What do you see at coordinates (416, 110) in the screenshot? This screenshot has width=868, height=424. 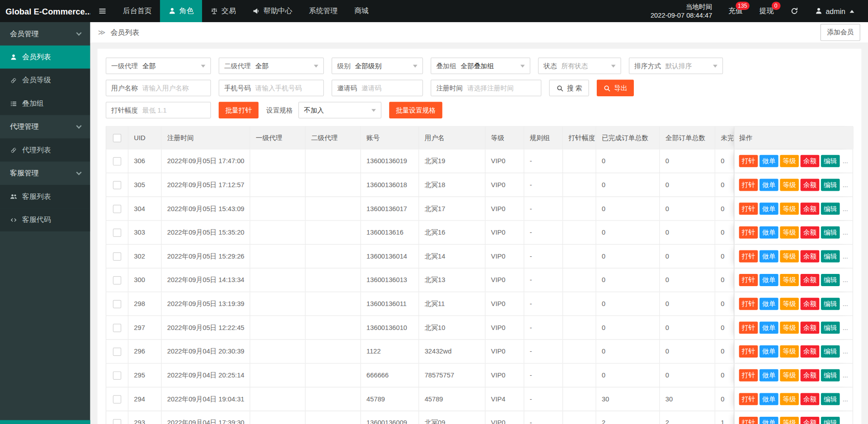 I see `batch-spec-button: 批量设置规格` at bounding box center [416, 110].